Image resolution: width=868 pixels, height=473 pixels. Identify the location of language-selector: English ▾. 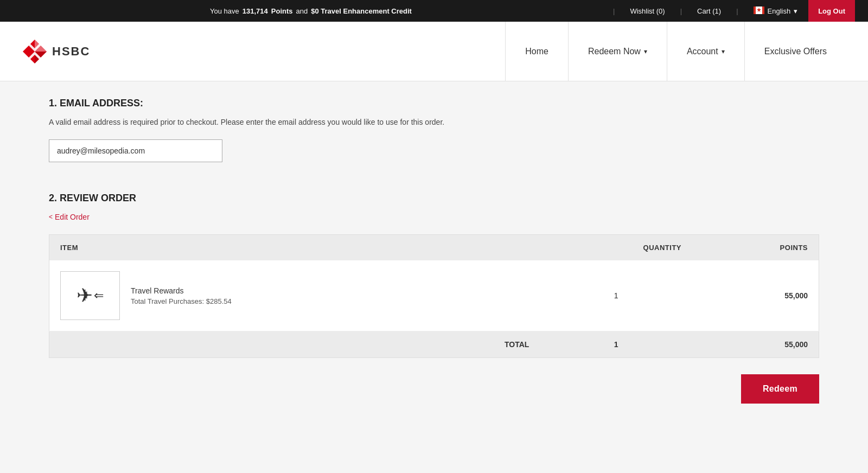
(776, 11).